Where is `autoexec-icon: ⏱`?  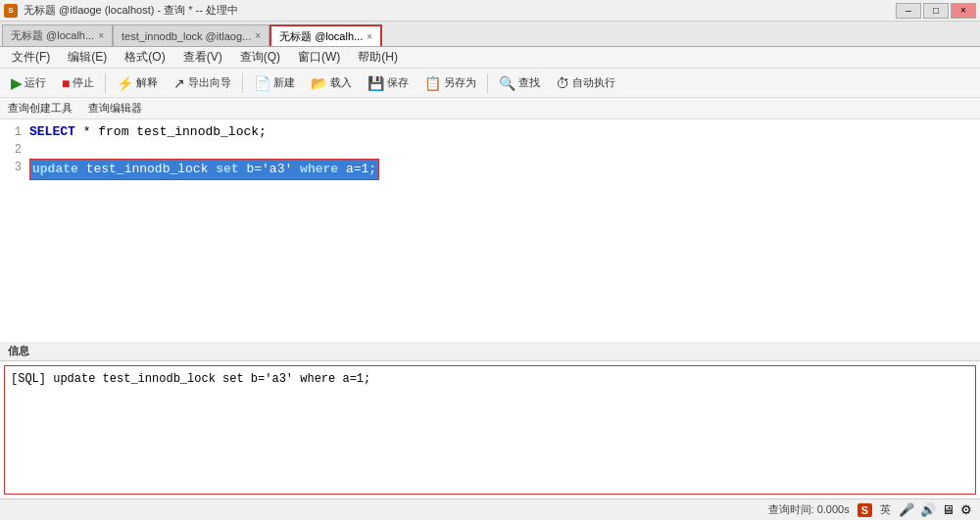
autoexec-icon: ⏱ is located at coordinates (563, 83).